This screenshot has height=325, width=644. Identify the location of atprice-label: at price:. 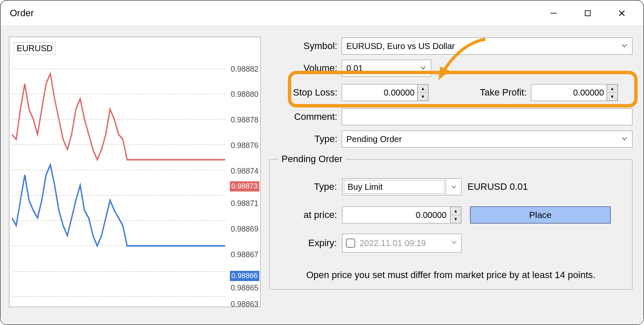
(310, 215).